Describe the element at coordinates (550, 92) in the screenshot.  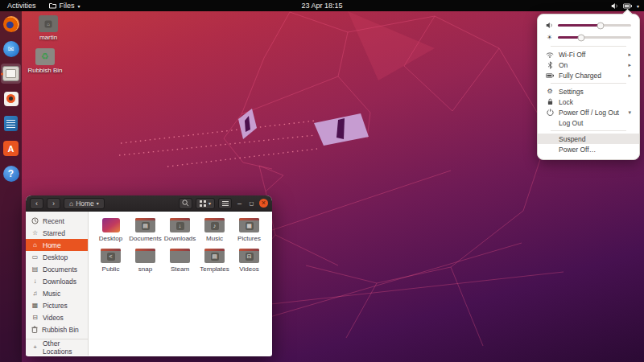
I see `gear-icon: ⚙` at that location.